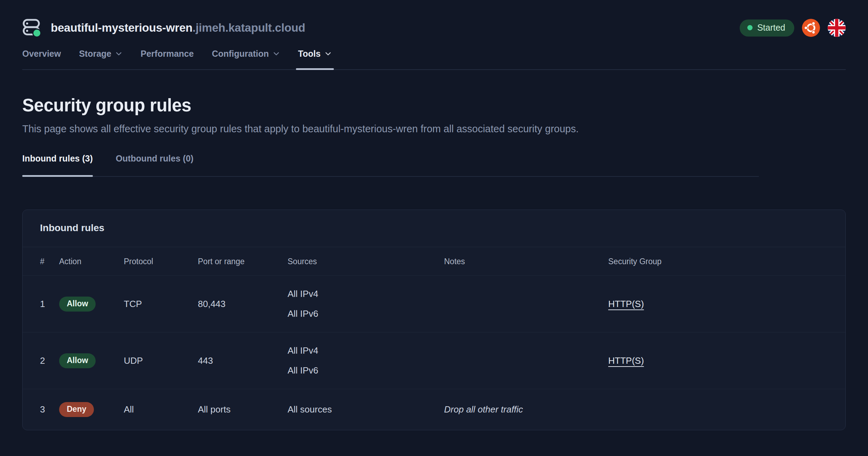 Image resolution: width=868 pixels, height=456 pixels. What do you see at coordinates (811, 28) in the screenshot?
I see `ubuntu-logo-icon` at bounding box center [811, 28].